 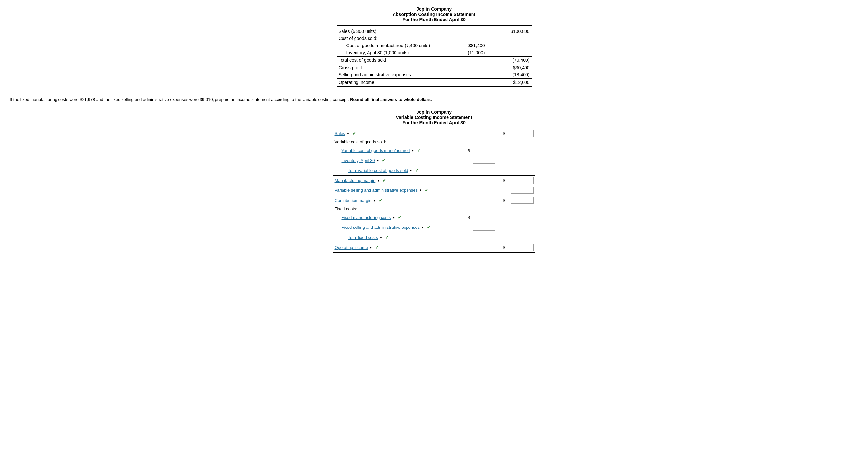 I want to click on abs-total-cogs-label: Total cost of goods sold, so click(x=390, y=60).